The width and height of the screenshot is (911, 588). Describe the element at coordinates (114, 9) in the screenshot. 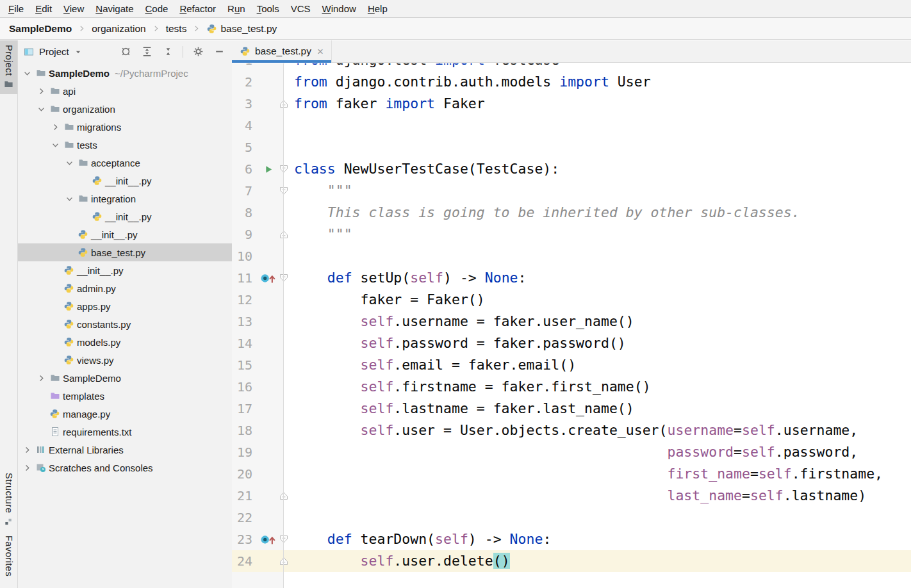

I see `menu-navigate: Navigate` at that location.